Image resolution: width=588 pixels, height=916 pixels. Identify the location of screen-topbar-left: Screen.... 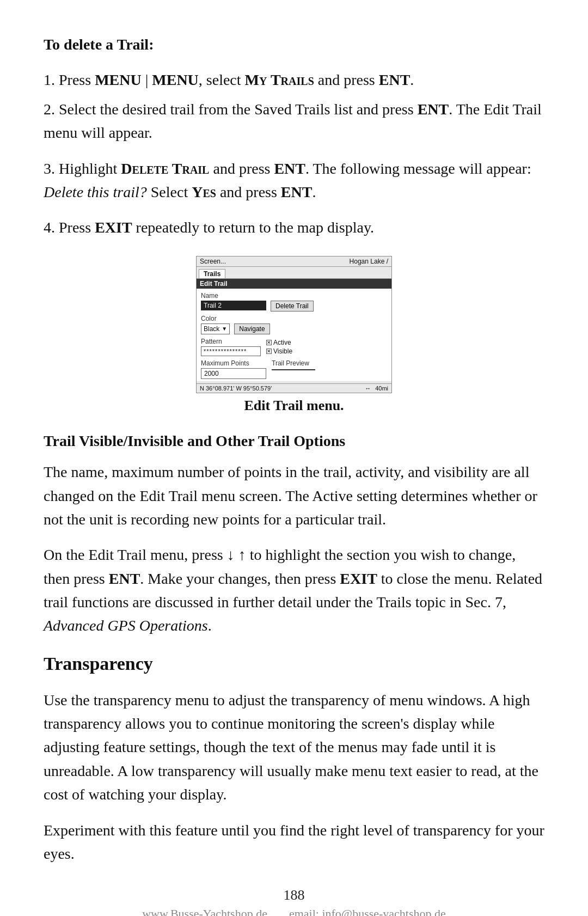
(213, 261).